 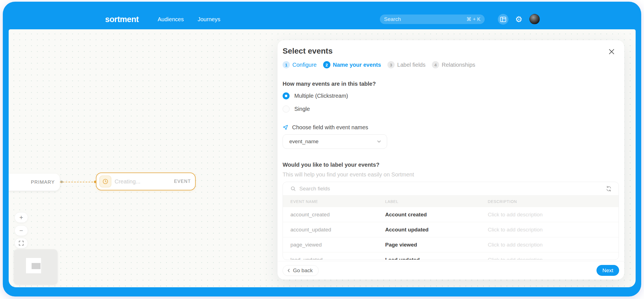 I want to click on clock-icon, so click(x=105, y=181).